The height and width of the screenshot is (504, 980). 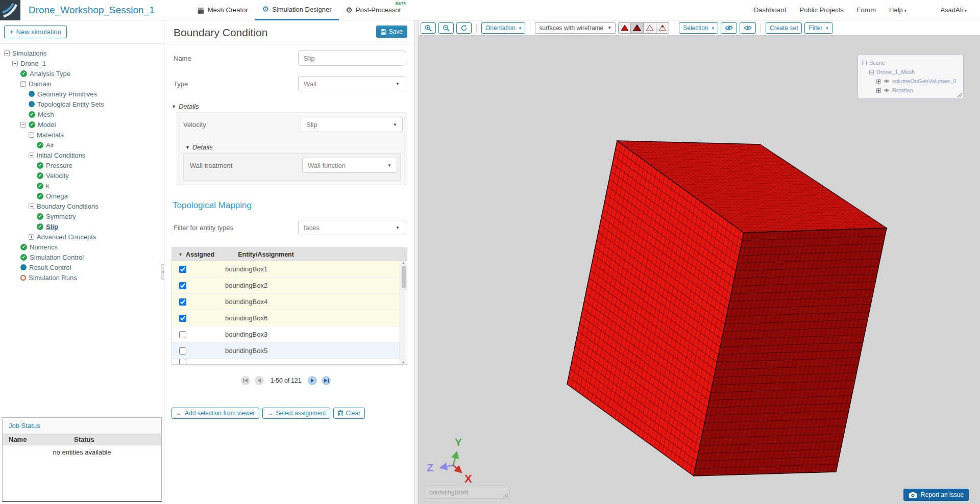 What do you see at coordinates (867, 10) in the screenshot?
I see `nav-forum: Forum` at bounding box center [867, 10].